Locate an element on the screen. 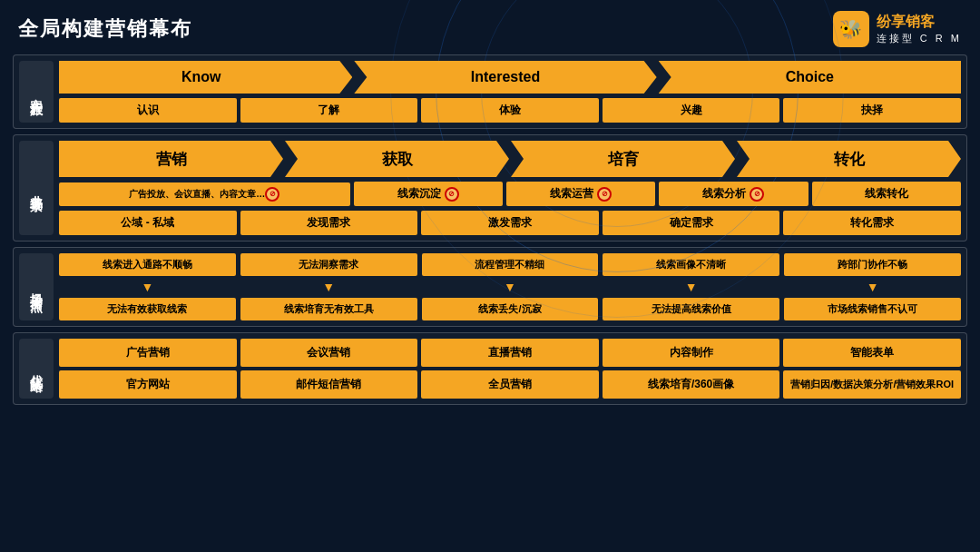 Image resolution: width=980 pixels, height=552 pixels. strategy-section: 优化策略 广告营销 会议营销 直播营销 内容制作 智能表单 官方网站 邮件短信营… is located at coordinates (490, 369).